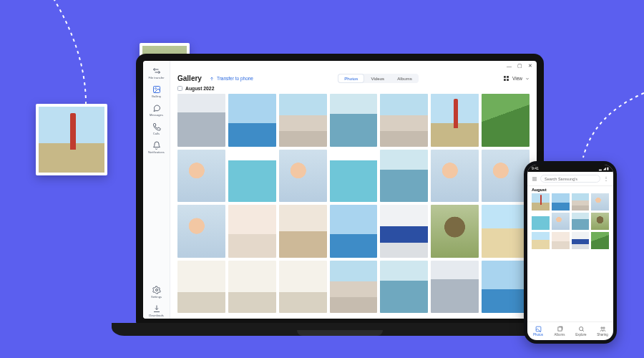  Describe the element at coordinates (602, 335) in the screenshot. I see `nav-label: Sharing` at that location.